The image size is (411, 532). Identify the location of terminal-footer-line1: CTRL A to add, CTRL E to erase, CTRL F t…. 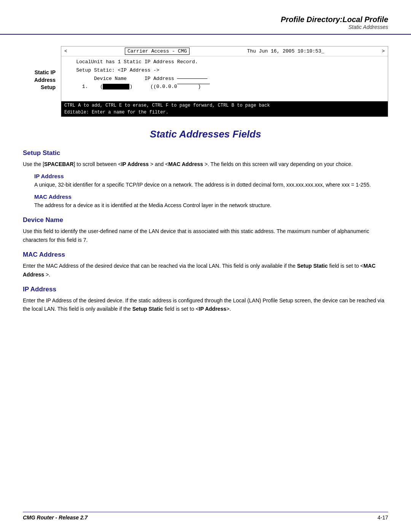
(225, 105).